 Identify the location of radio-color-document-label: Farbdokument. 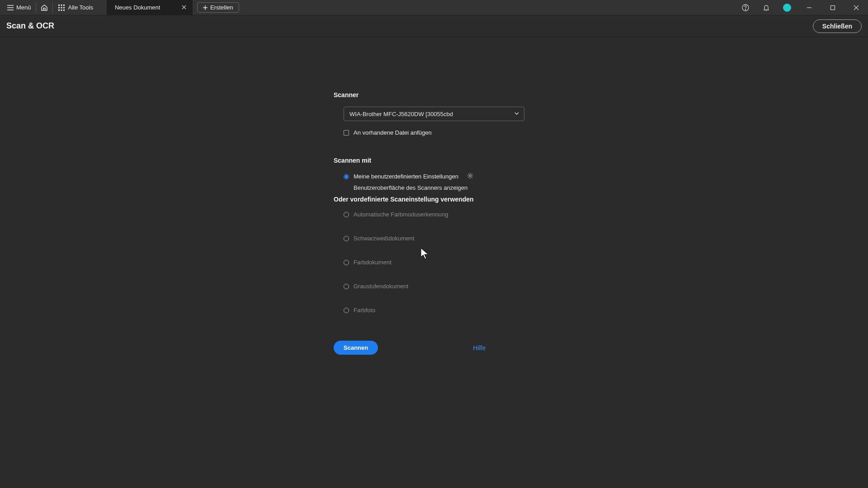
(373, 262).